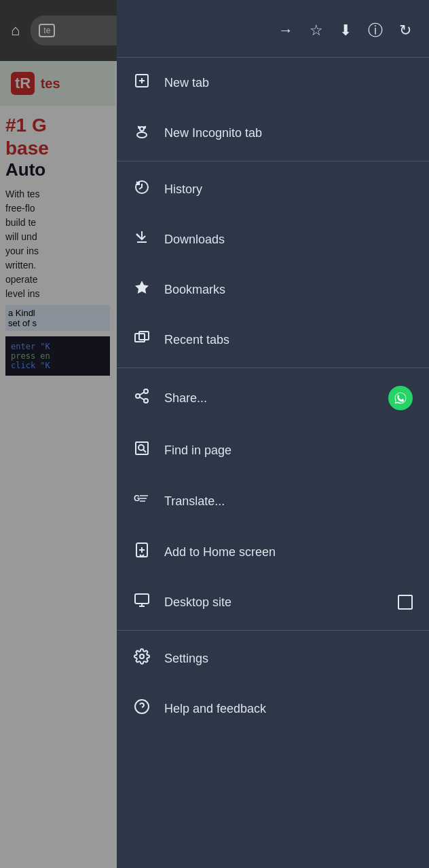 The image size is (429, 868). What do you see at coordinates (142, 239) in the screenshot?
I see `downloads-icon` at bounding box center [142, 239].